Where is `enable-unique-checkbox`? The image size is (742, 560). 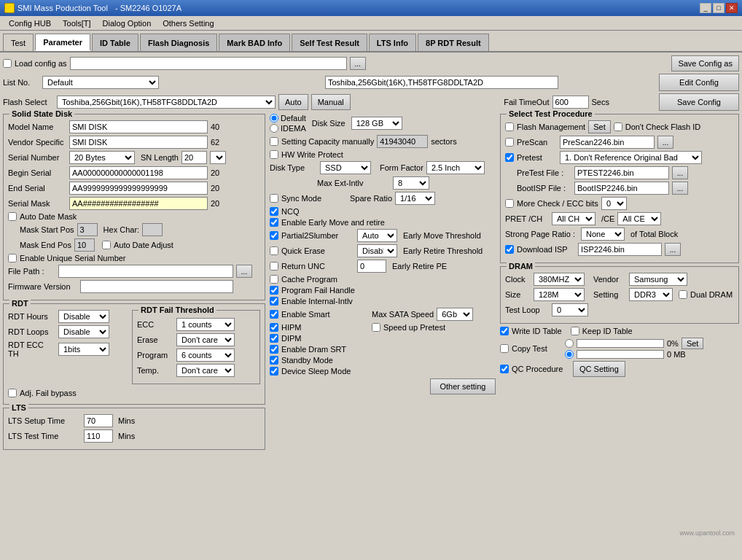 enable-unique-checkbox is located at coordinates (12, 258).